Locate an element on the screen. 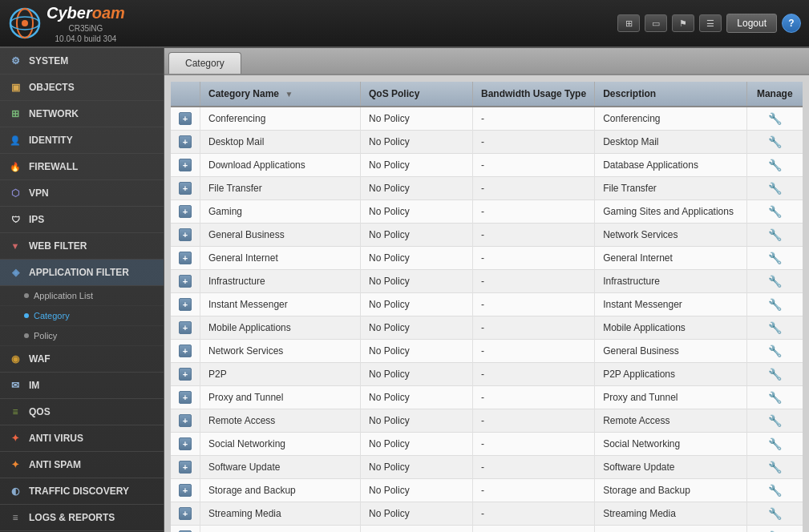  sidebar-label-appfilter: APPLICATION FILTER is located at coordinates (79, 272).